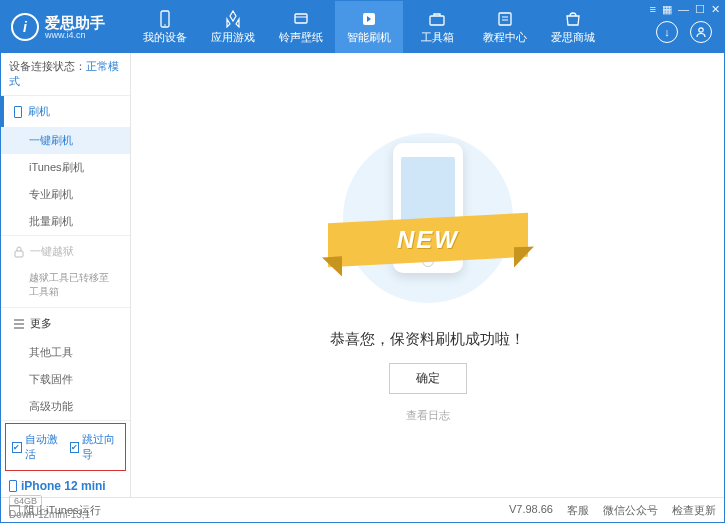  What do you see at coordinates (369, 27) in the screenshot?
I see `nav-tabs: 我的设备应用游戏铃声壁纸智能刷机工具箱教程中心爱思商城` at bounding box center [369, 27].